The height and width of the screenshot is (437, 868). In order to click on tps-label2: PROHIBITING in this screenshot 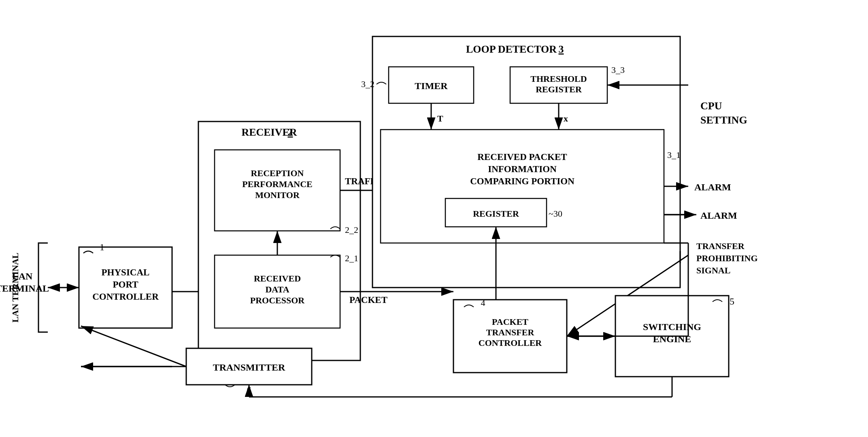, I will do `click(727, 258)`.